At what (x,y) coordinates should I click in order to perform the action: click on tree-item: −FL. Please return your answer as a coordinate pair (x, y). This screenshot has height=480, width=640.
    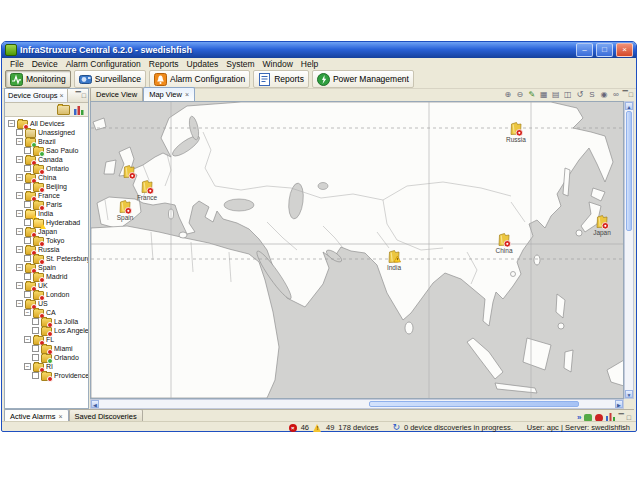
    Looking at the image, I should click on (47, 340).